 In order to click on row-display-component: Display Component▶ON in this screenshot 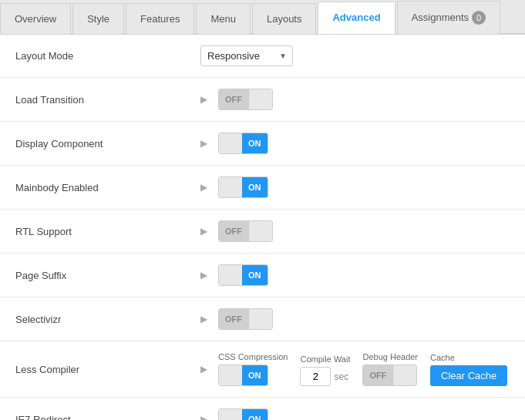, I will do `click(262, 143)`.